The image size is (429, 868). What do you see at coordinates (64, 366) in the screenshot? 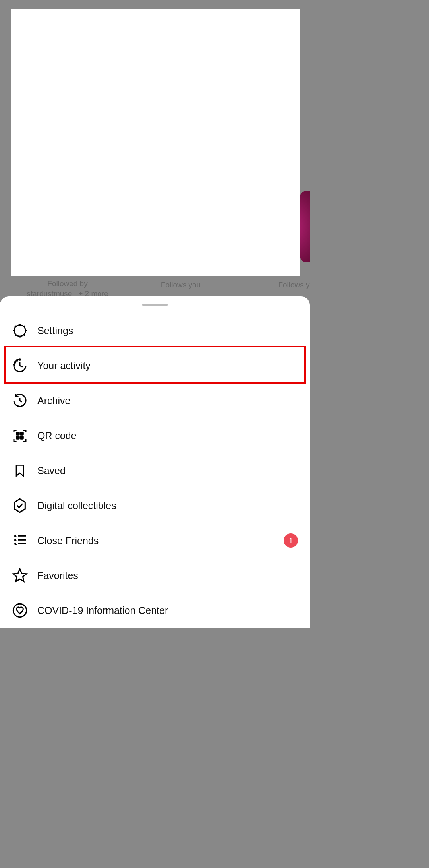
I see `menu-label: Your activity` at bounding box center [64, 366].